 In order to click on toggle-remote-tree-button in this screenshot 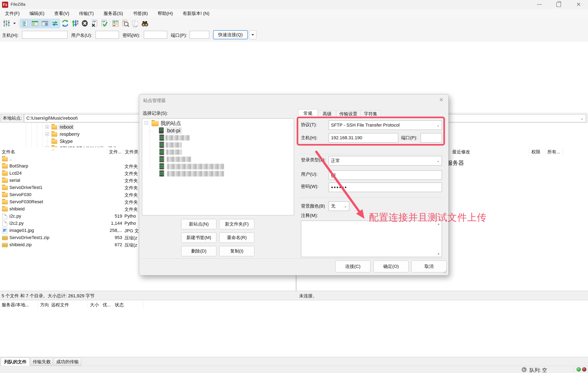, I will do `click(45, 23)`.